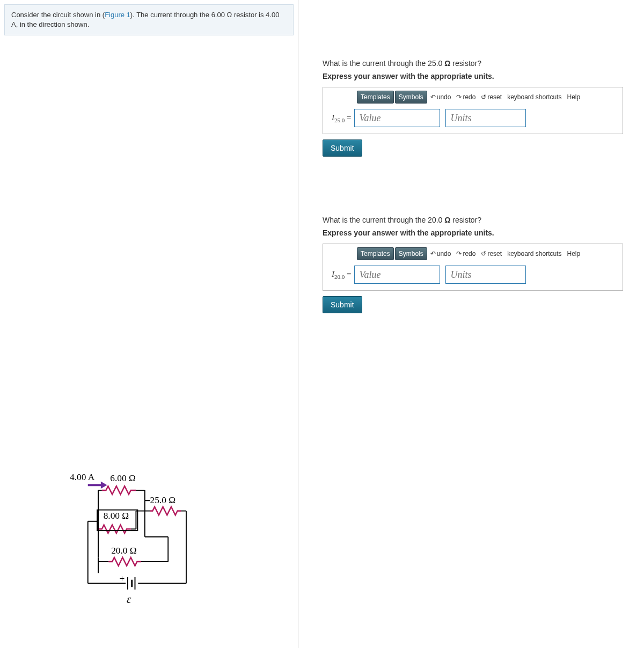  I want to click on submit-button-2: Submit, so click(342, 305).